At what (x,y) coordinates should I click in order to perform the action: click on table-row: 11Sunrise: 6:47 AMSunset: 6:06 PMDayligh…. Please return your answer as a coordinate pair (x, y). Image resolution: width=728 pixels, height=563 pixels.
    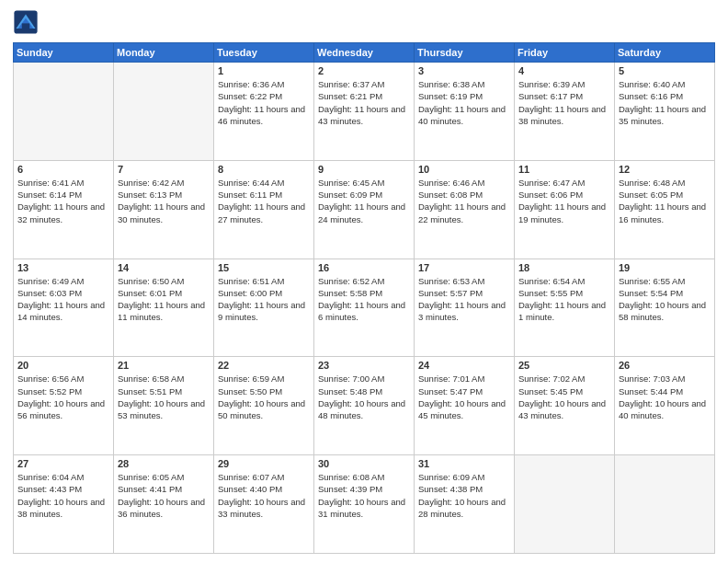
    Looking at the image, I should click on (564, 210).